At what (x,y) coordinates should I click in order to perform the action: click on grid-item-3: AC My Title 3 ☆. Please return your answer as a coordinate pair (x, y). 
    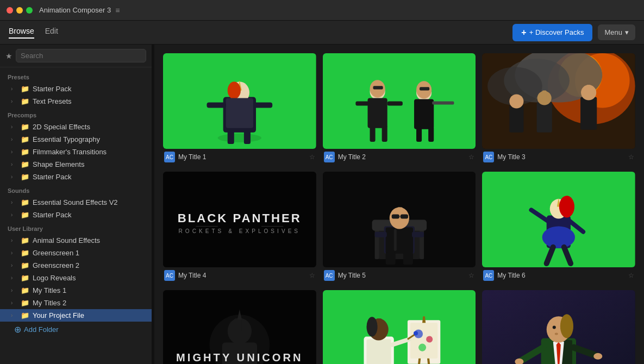
    Looking at the image, I should click on (559, 109).